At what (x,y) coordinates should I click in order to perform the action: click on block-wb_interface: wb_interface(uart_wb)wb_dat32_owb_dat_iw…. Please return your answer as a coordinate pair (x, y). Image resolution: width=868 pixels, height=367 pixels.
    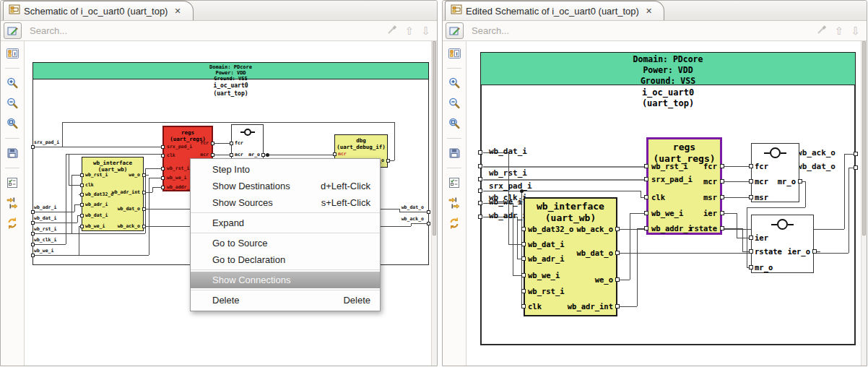
    Looking at the image, I should click on (570, 257).